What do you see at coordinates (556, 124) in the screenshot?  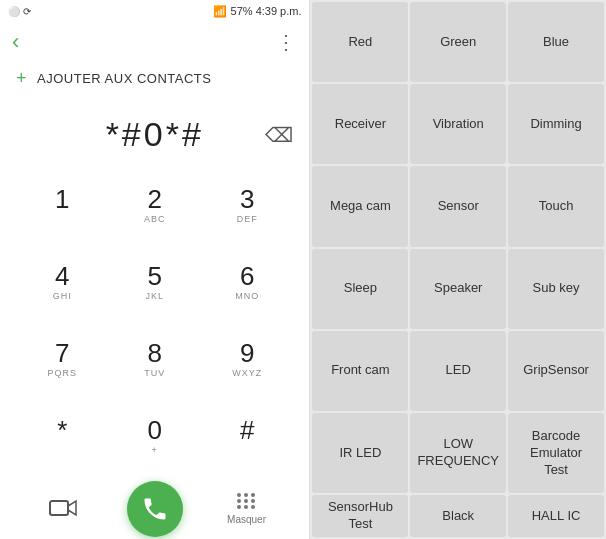 I see `test-btn-dimming: Dimming` at bounding box center [556, 124].